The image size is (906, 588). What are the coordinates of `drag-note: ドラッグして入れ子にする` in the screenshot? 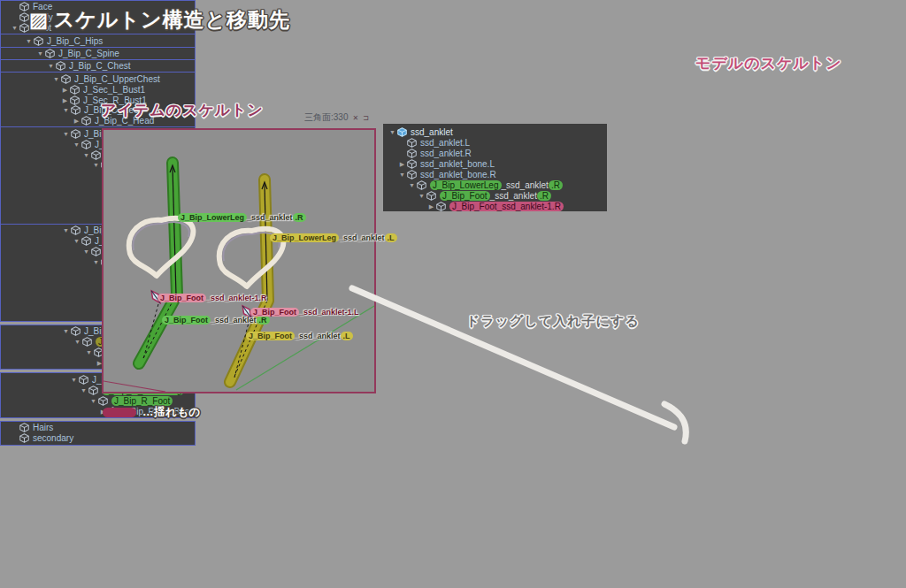 It's located at (553, 322).